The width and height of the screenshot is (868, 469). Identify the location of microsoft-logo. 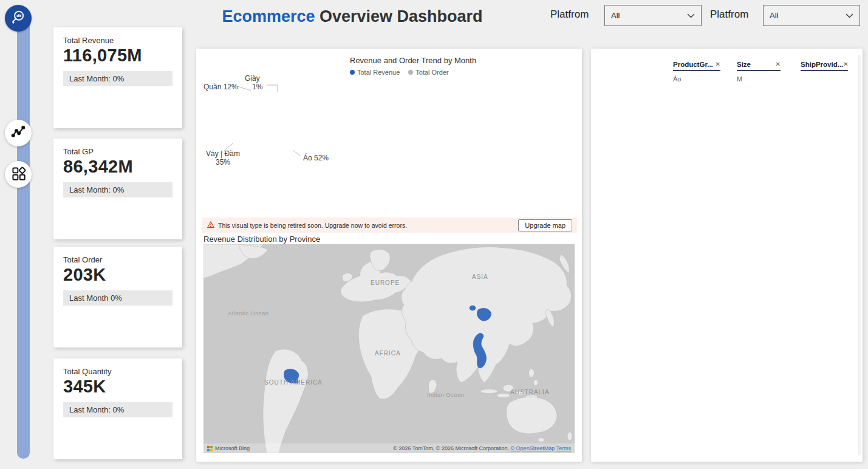
(210, 448).